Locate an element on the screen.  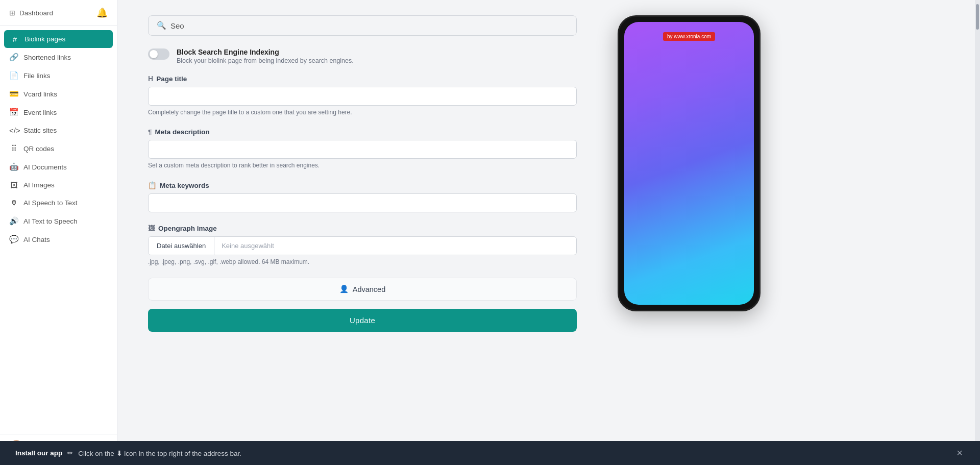
qr-icon: ⠿ is located at coordinates (14, 149).